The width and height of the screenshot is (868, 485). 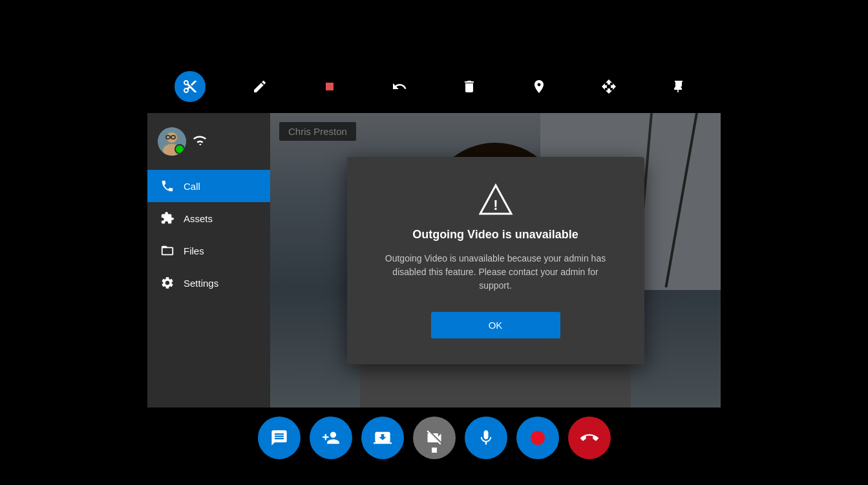 What do you see at coordinates (190, 87) in the screenshot?
I see `scissors-tool-button` at bounding box center [190, 87].